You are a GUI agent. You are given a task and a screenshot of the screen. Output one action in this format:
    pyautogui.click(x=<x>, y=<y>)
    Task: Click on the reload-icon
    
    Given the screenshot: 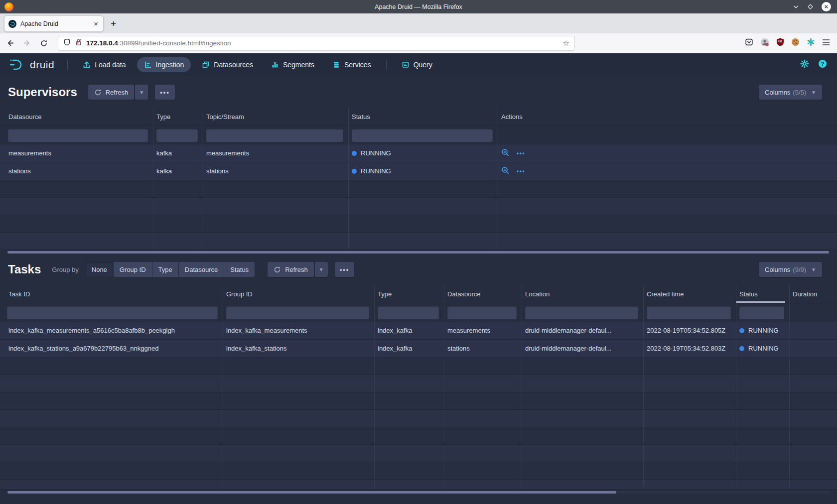 What is the action you would take?
    pyautogui.click(x=44, y=43)
    